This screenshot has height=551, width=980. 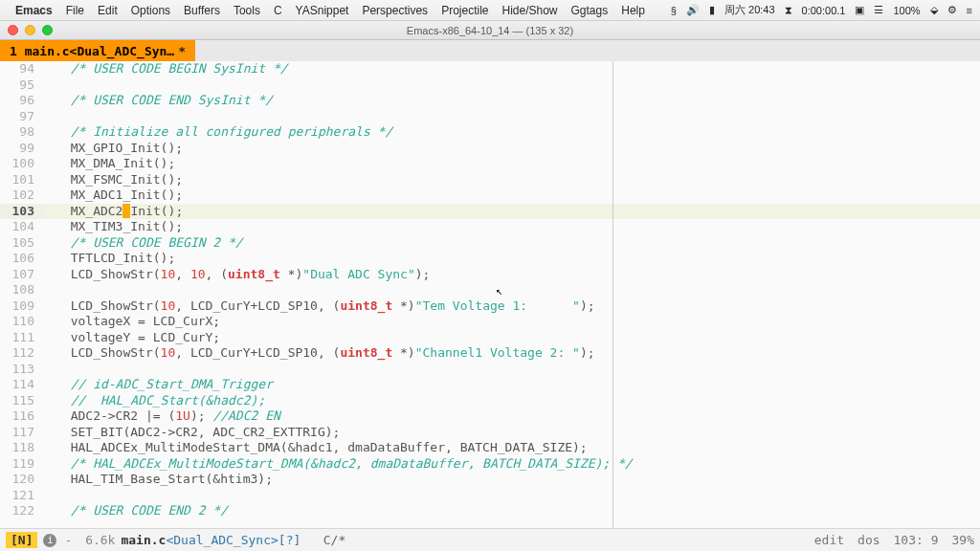 I want to click on timer-icon: ⧗, so click(x=789, y=10).